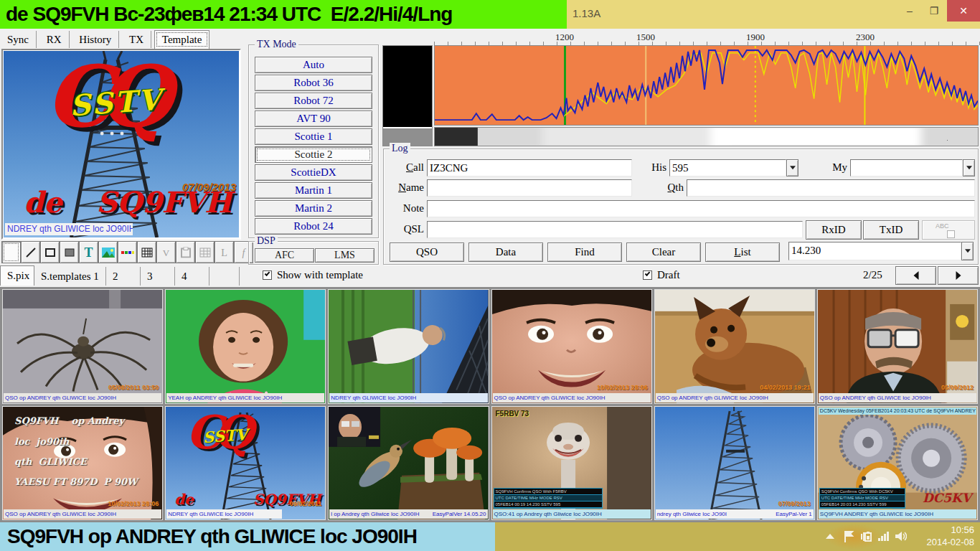  Describe the element at coordinates (69, 253) in the screenshot. I see `filled-rectangle-tool-button` at that location.